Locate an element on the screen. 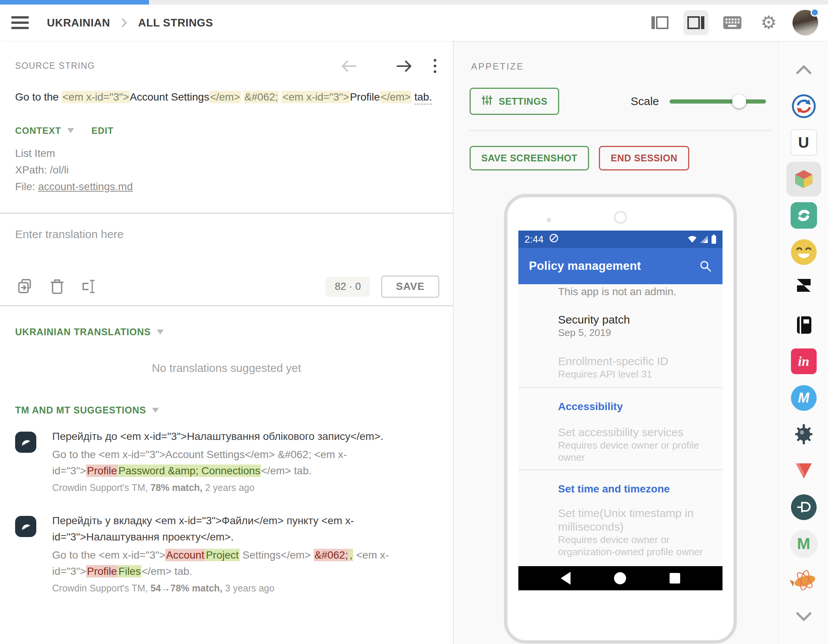 This screenshot has height=644, width=828. save-translation-button: SAVE is located at coordinates (410, 287).